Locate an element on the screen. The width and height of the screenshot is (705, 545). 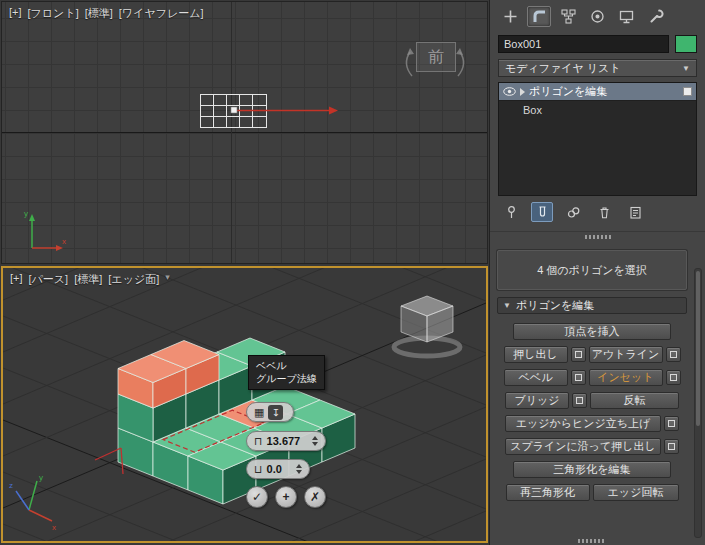
turn-edge-button: エッジ回転 is located at coordinates (636, 492).